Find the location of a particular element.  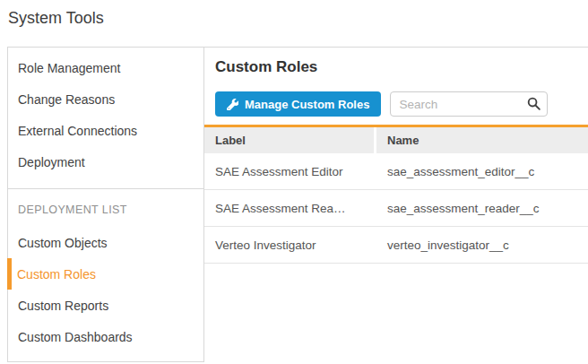

wrench-icon is located at coordinates (233, 104).